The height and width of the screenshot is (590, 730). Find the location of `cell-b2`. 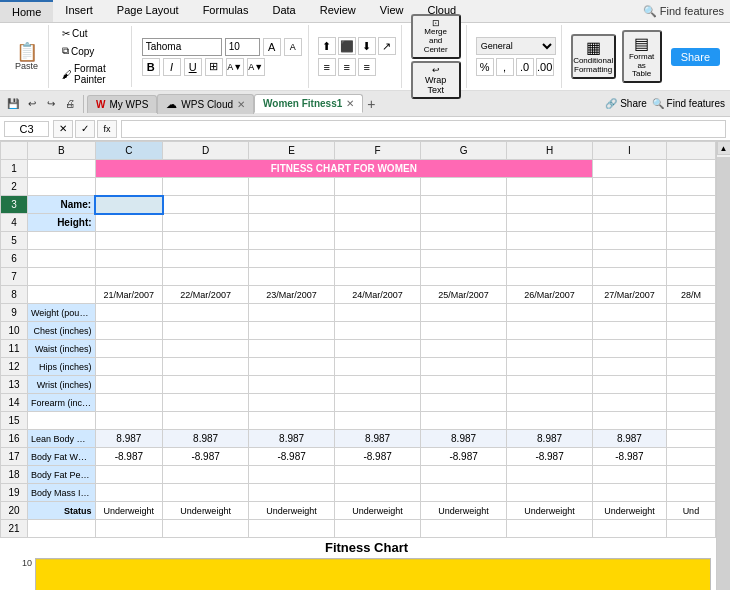

cell-b2 is located at coordinates (62, 187).